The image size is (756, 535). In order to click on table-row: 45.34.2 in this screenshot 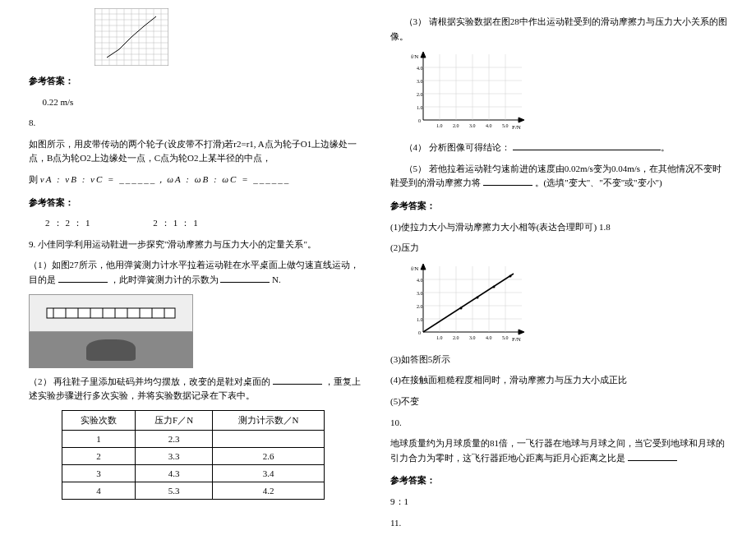, I will do `click(194, 490)`.